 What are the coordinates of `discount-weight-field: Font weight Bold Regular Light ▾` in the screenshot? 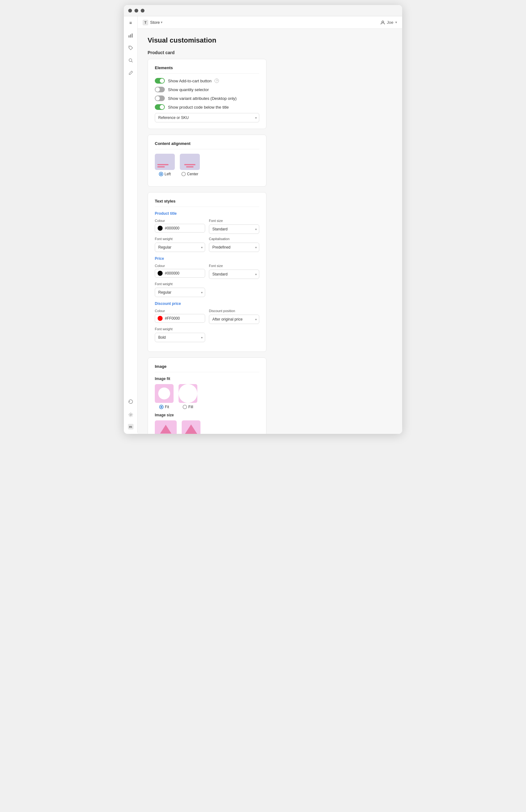 It's located at (180, 335).